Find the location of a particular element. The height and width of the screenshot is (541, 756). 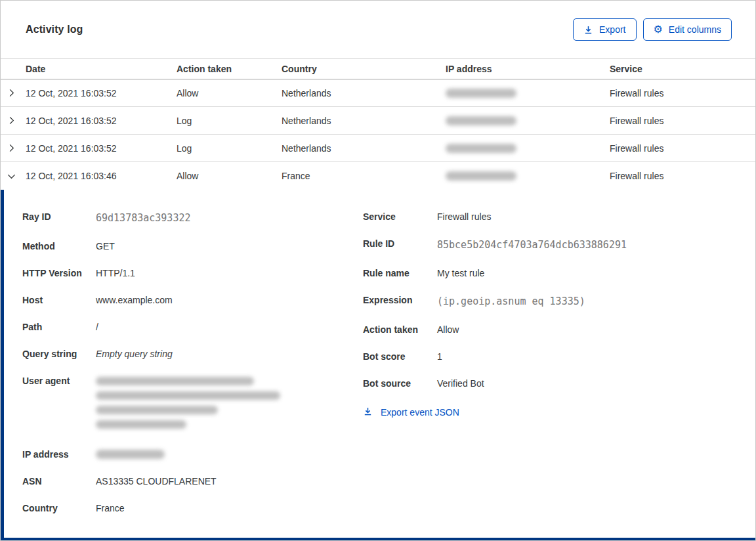

edit-columns-button: ⚙ Edit columns is located at coordinates (688, 30).